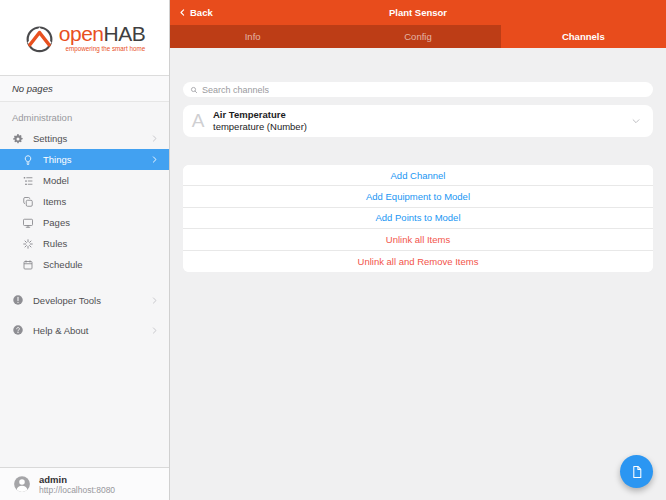 The width and height of the screenshot is (666, 500). I want to click on tree-list-icon, so click(28, 181).